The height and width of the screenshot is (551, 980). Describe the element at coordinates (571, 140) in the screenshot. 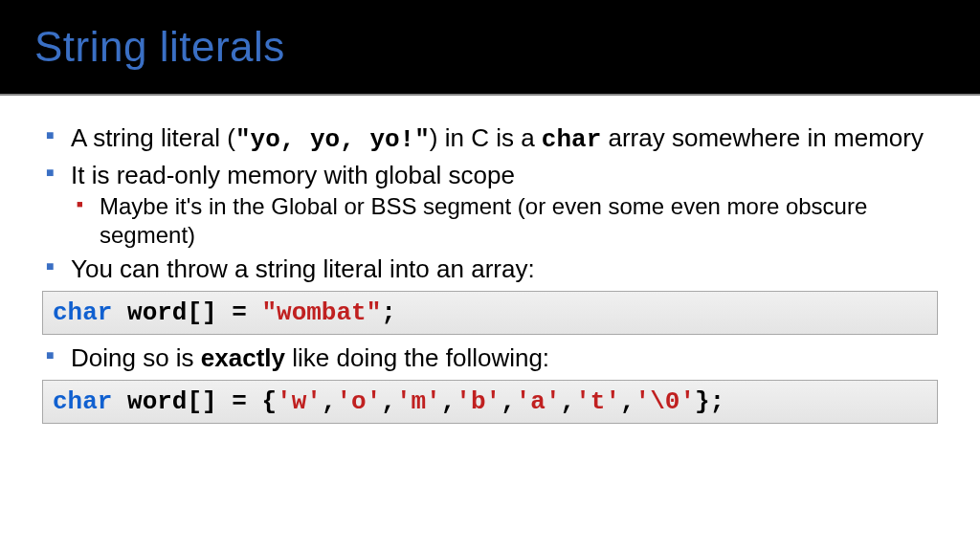

I see `bullet-1-char: char` at that location.